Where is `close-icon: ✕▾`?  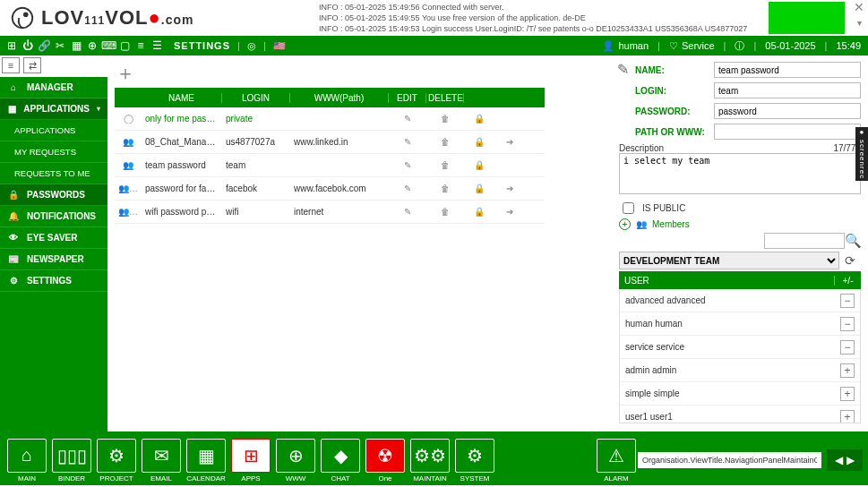
close-icon: ✕▾ is located at coordinates (859, 18).